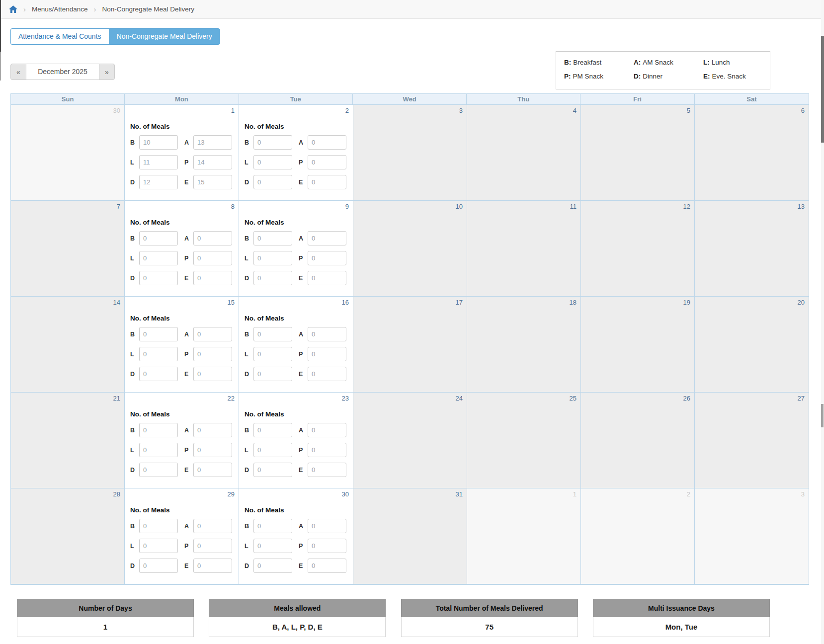  Describe the element at coordinates (60, 37) in the screenshot. I see `tab-attendance-meal-counts: Attendance & Meal Counts` at that location.